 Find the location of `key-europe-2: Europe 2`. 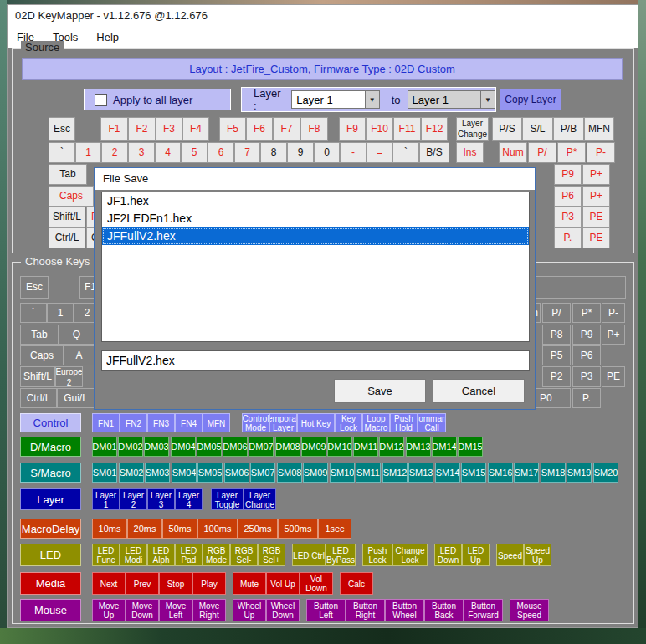

key-europe-2: Europe 2 is located at coordinates (69, 376).